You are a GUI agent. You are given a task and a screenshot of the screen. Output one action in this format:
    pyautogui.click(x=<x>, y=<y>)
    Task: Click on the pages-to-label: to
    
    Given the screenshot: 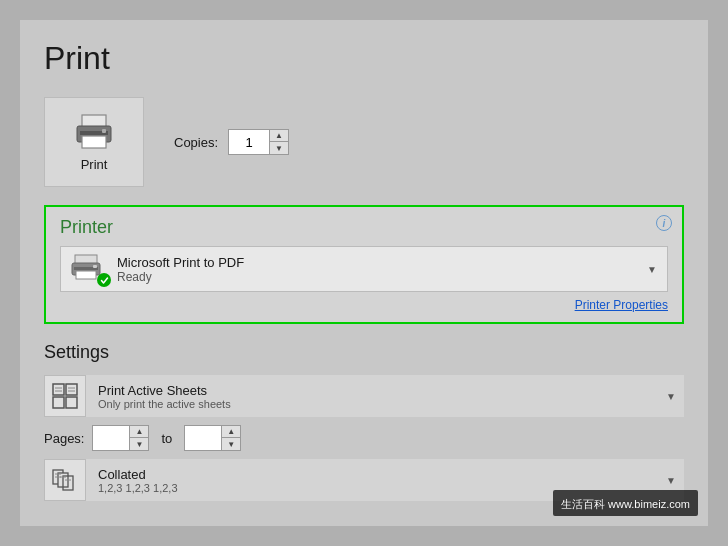 What is the action you would take?
    pyautogui.click(x=166, y=438)
    